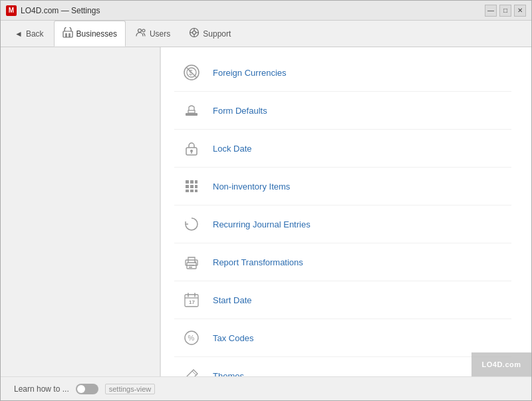 The width and height of the screenshot is (532, 401). Describe the element at coordinates (11, 11) in the screenshot. I see `app-icon: M` at that location.